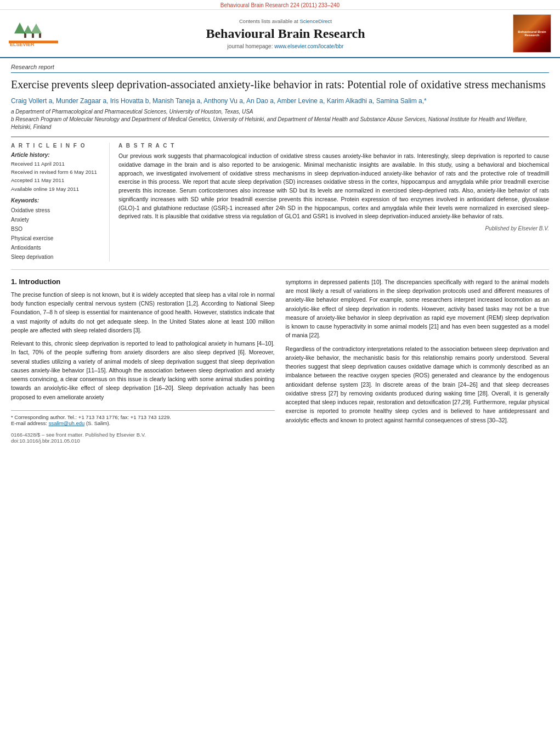  I want to click on intro-para-1: The precise function of sleep is not kno…, so click(143, 313).